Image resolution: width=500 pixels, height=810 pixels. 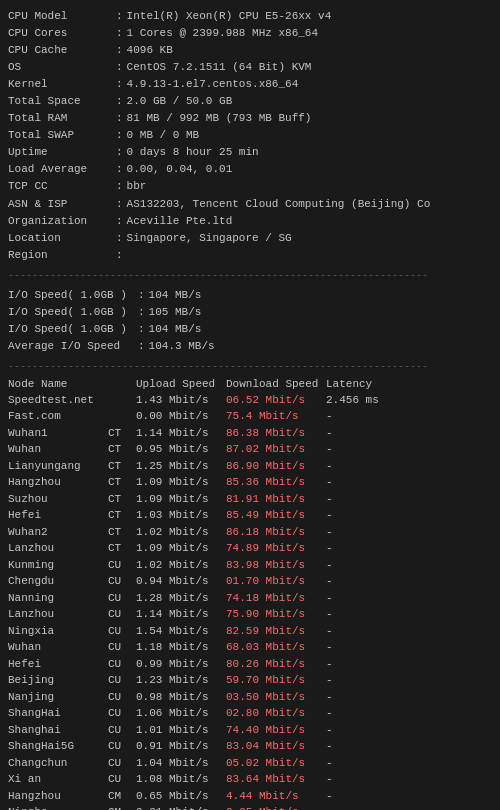 I want to click on speed-table-row: Hangzhou CT 1.09 Mbit/s 85.36 Mbit/s -, so click(x=250, y=482).